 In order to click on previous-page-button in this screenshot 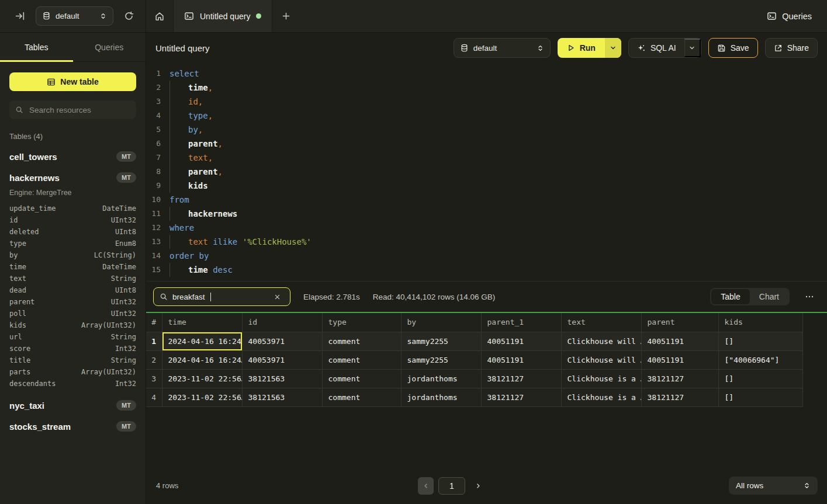, I will do `click(425, 486)`.